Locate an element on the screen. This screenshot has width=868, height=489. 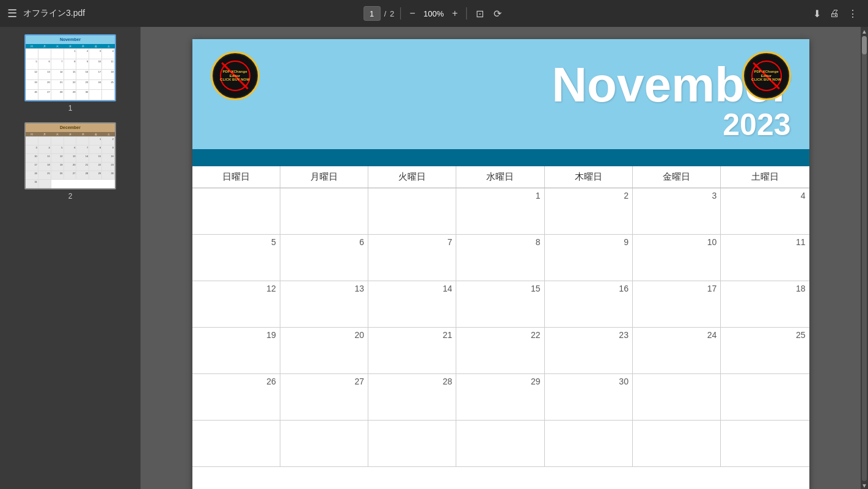
badge-text-right: PDF-XChangeEditorCLICK BUY NOW is located at coordinates (766, 76).